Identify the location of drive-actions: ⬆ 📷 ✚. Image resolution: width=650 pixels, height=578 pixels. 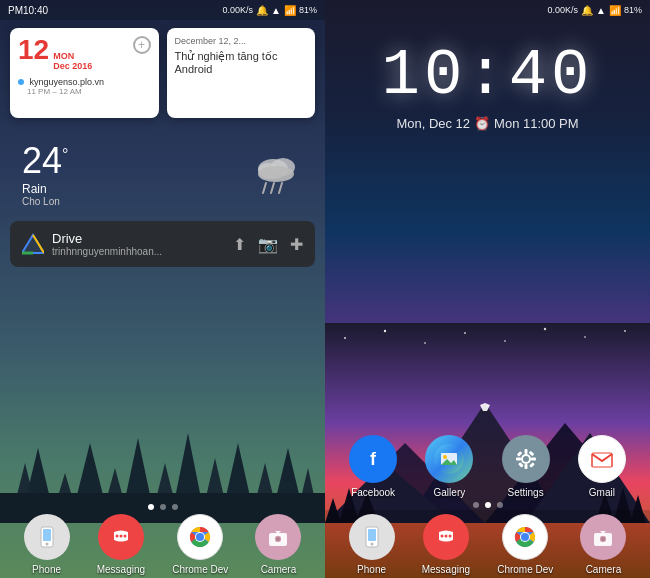
(268, 244).